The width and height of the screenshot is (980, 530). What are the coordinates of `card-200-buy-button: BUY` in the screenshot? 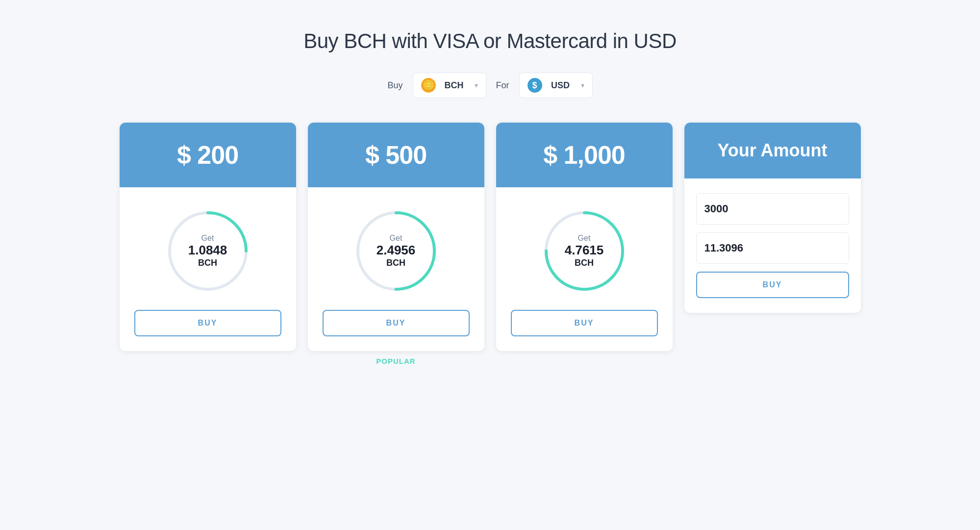 It's located at (208, 323).